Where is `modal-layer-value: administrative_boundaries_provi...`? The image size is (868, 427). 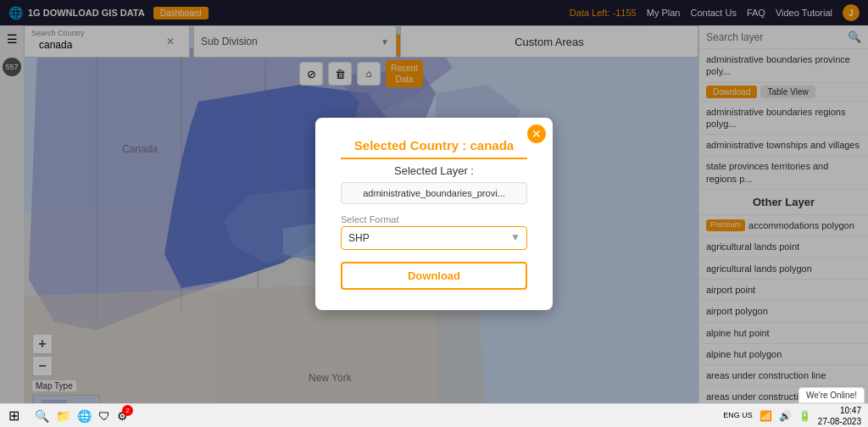 modal-layer-value: administrative_boundaries_provi... is located at coordinates (434, 193).